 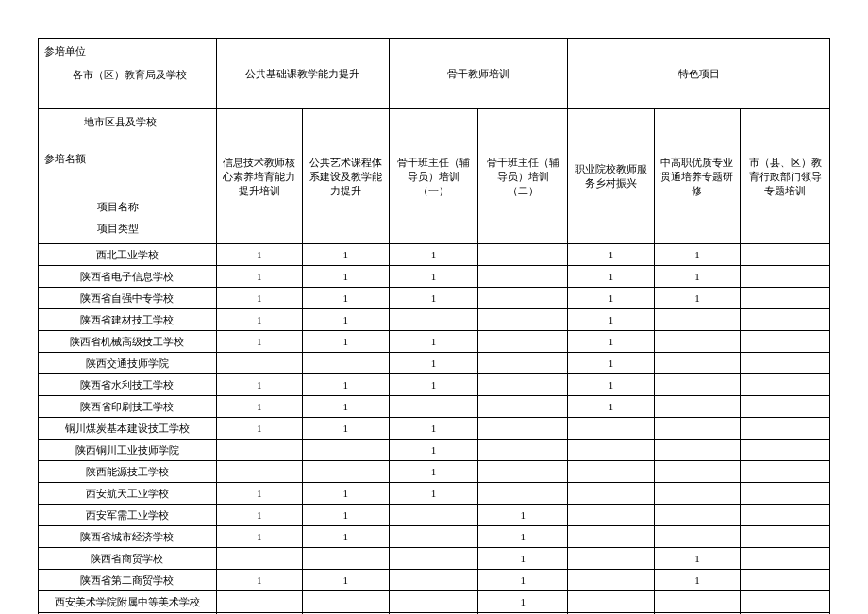 What do you see at coordinates (434, 298) in the screenshot?
I see `table-row: 陕西省自强中专学校11111` at bounding box center [434, 298].